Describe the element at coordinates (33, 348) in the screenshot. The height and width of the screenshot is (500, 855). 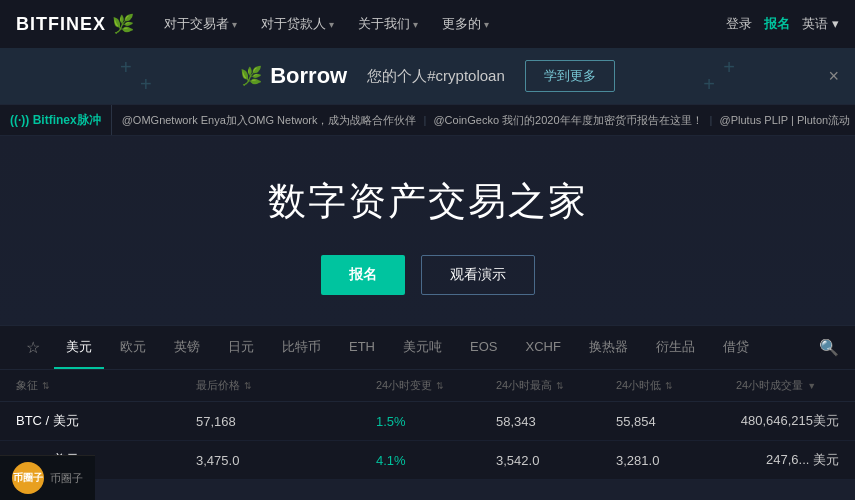
I see `favorites-tab: ☆` at that location.